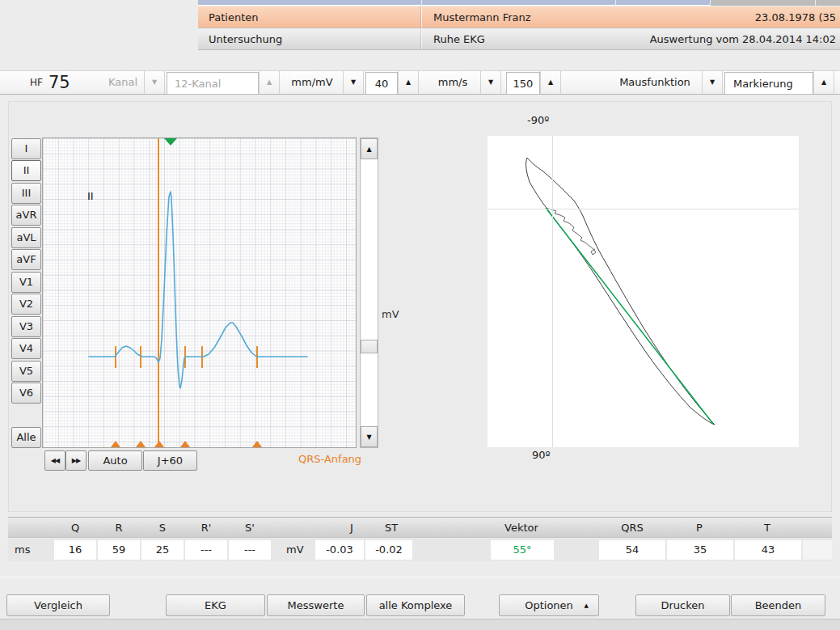  What do you see at coordinates (420, 82) in the screenshot?
I see `toolbar: HF 75 Kanal ▼ 12-Kanal ▲ mm/mV ▼ 40 ▲ mm…` at bounding box center [420, 82].